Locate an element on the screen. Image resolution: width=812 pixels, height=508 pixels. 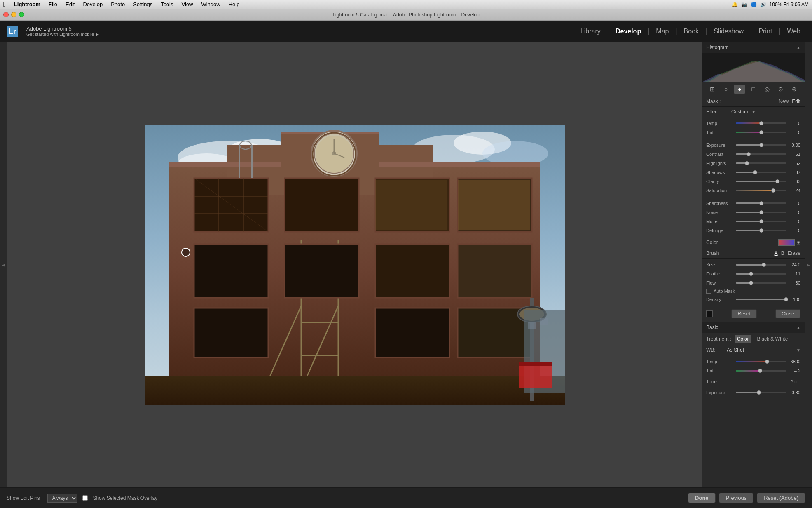
tone-auto-button: Auto is located at coordinates (795, 382).